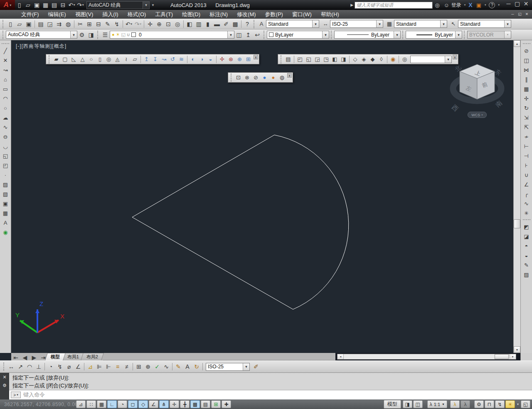 This screenshot has width=532, height=409. Describe the element at coordinates (302, 14) in the screenshot. I see `menu-window: 窗口(W)` at that location.